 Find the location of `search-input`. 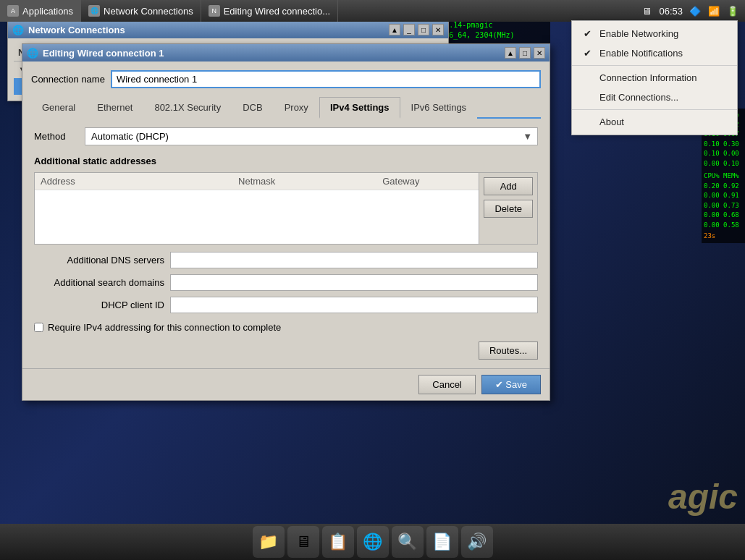

search-input is located at coordinates (354, 282).